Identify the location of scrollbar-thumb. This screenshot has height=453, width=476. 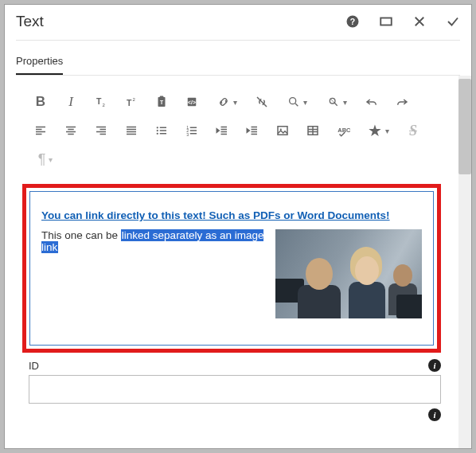
(465, 127).